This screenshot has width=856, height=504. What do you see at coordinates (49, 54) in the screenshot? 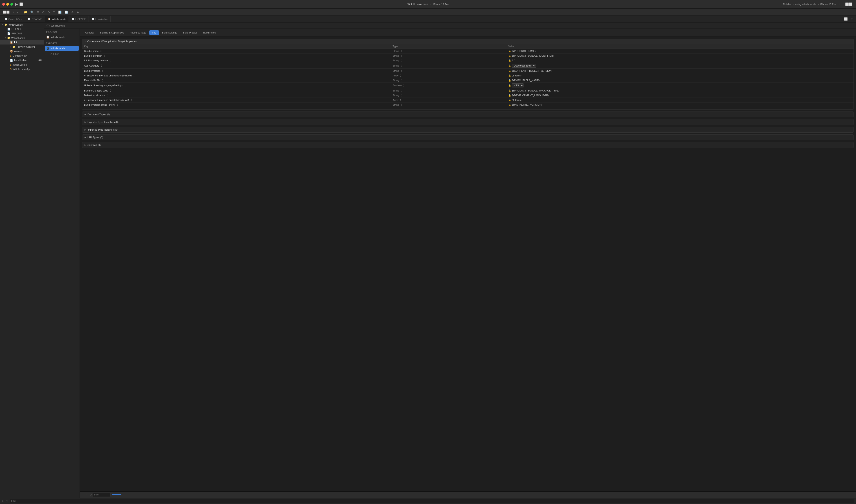
I see `remove-target-button: −` at bounding box center [49, 54].